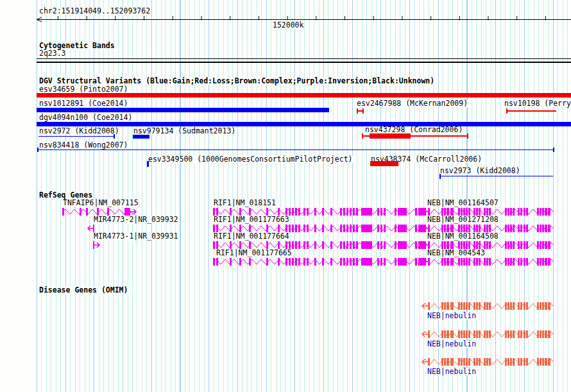  What do you see at coordinates (250, 159) in the screenshot?
I see `variant-label: esv3349500 (1000GenomesConsortiumPilotPr…` at bounding box center [250, 159].